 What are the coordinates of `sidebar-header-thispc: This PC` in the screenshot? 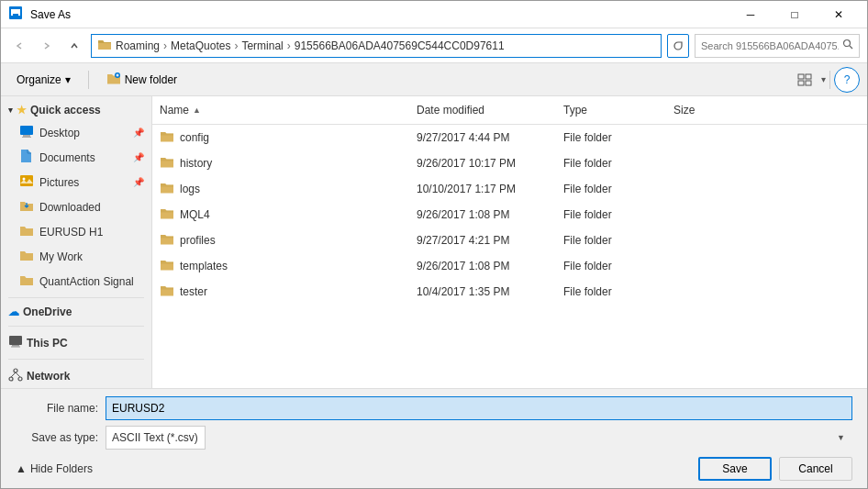 It's located at (76, 343).